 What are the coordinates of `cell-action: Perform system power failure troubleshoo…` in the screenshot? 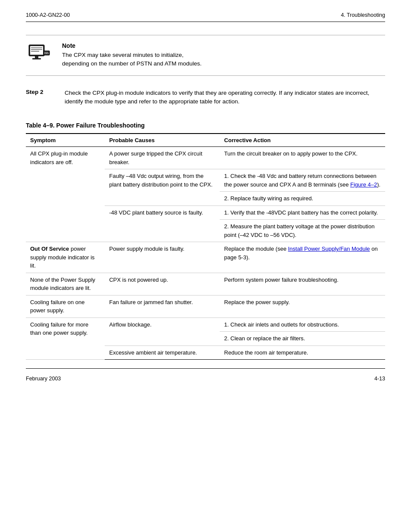 It's located at (302, 284).